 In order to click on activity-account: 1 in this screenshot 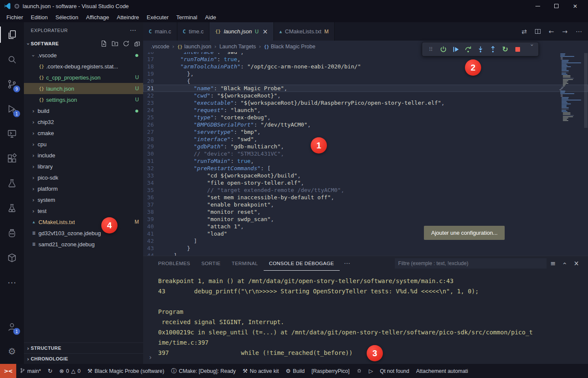, I will do `click(12, 327)`.